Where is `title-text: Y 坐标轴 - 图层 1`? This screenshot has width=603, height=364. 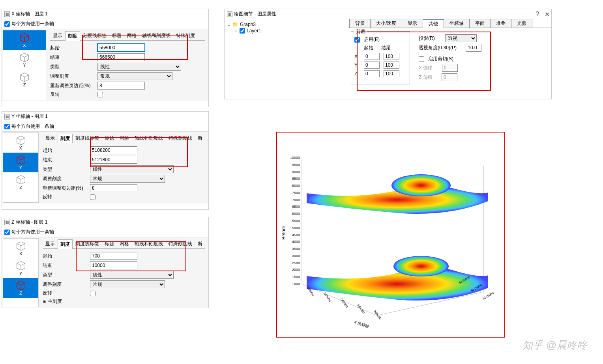 title-text: Y 坐标轴 - 图层 1 is located at coordinates (30, 117).